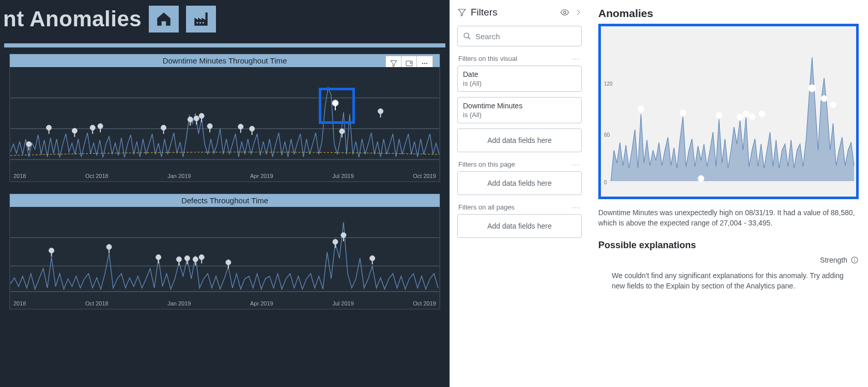 This screenshot has height=387, width=868. What do you see at coordinates (729, 111) in the screenshot?
I see `anomalies-mini-chart: 120 60 0` at bounding box center [729, 111].